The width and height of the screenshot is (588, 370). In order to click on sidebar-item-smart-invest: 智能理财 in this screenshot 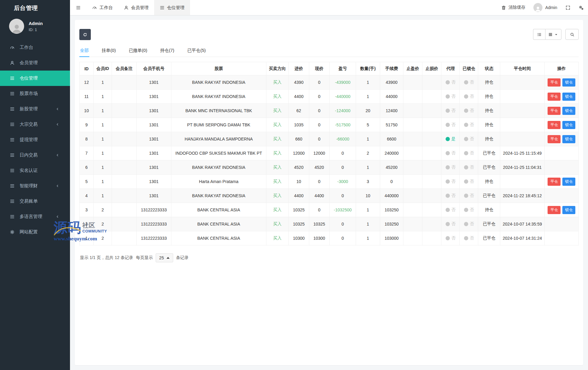, I will do `click(35, 186)`.